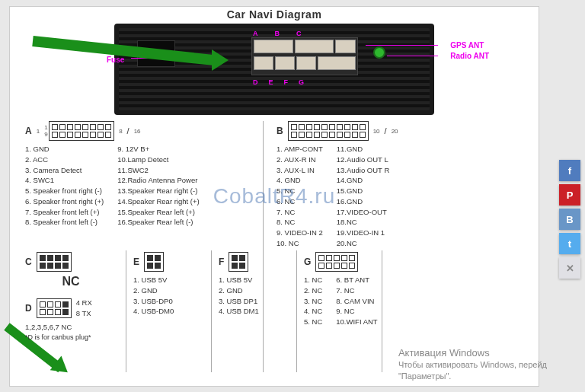 The width and height of the screenshot is (585, 392). Describe the element at coordinates (472, 364) in the screenshot. I see `windows-activation-notice: Активация Windows Чтобы активировать Win…` at that location.